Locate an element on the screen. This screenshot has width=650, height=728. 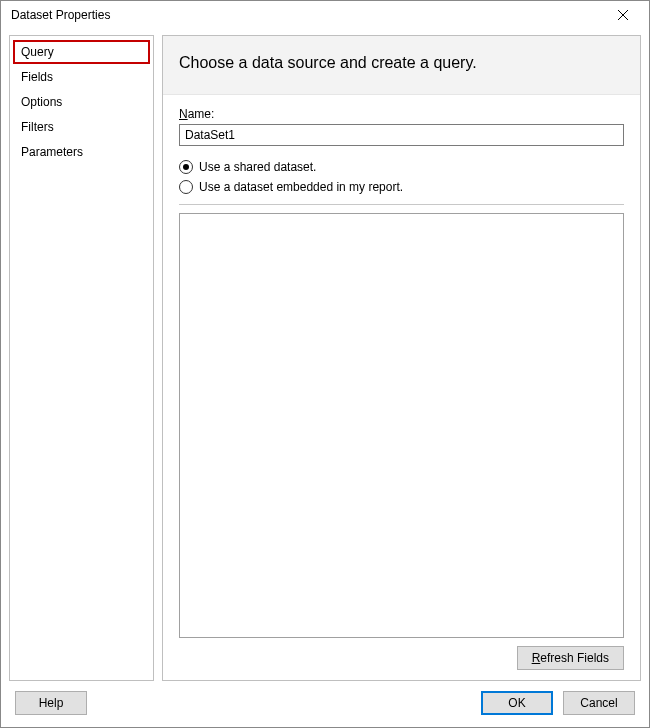
radio-shared-dataset: Use a shared dataset. is located at coordinates (402, 167).